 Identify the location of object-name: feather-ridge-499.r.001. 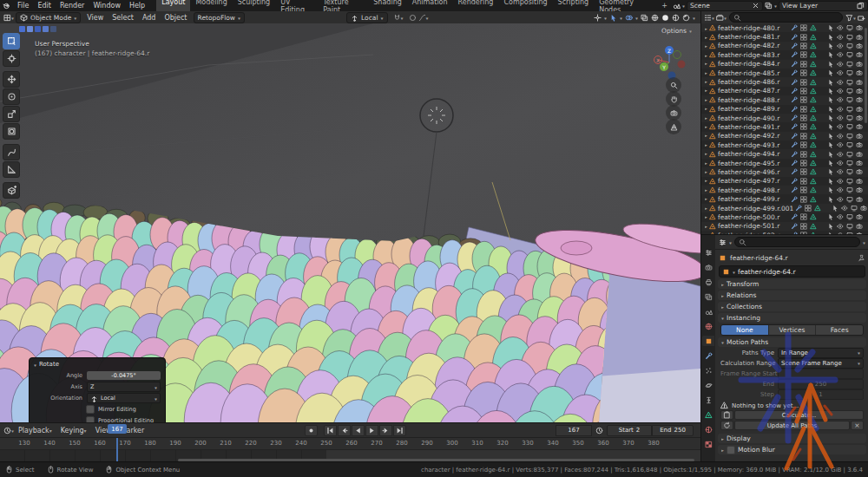
(755, 208).